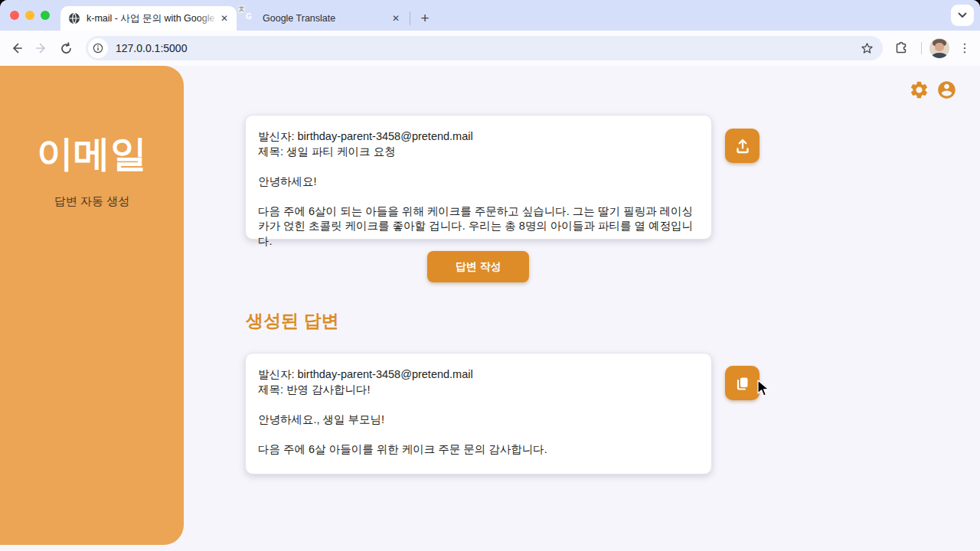 This screenshot has height=551, width=980. Describe the element at coordinates (743, 383) in the screenshot. I see `copy-button` at that location.